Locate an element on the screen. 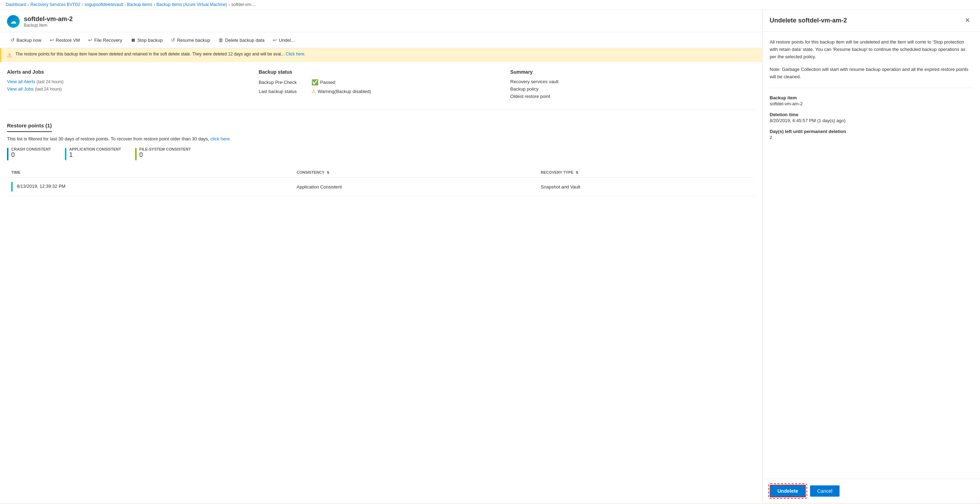 Image resolution: width=980 pixels, height=504 pixels. undelete-toolbar-button: ↩ Undel... is located at coordinates (284, 40).